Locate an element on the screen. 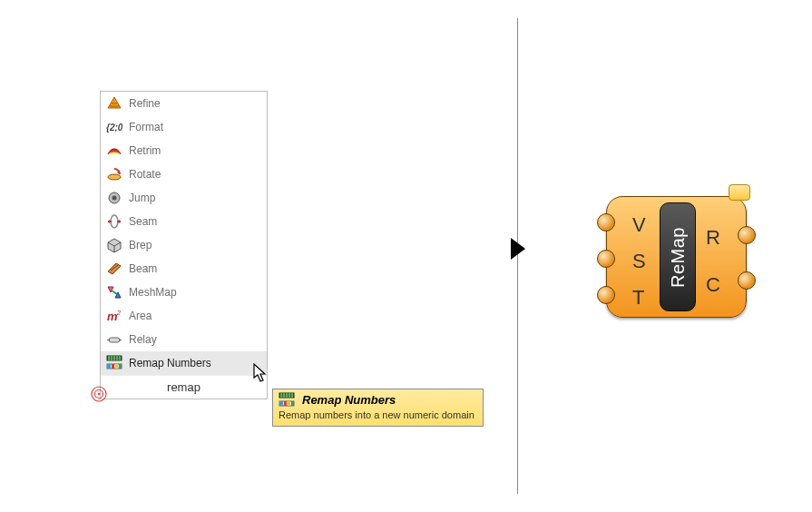 This screenshot has height=512, width=812. search-row is located at coordinates (183, 387).